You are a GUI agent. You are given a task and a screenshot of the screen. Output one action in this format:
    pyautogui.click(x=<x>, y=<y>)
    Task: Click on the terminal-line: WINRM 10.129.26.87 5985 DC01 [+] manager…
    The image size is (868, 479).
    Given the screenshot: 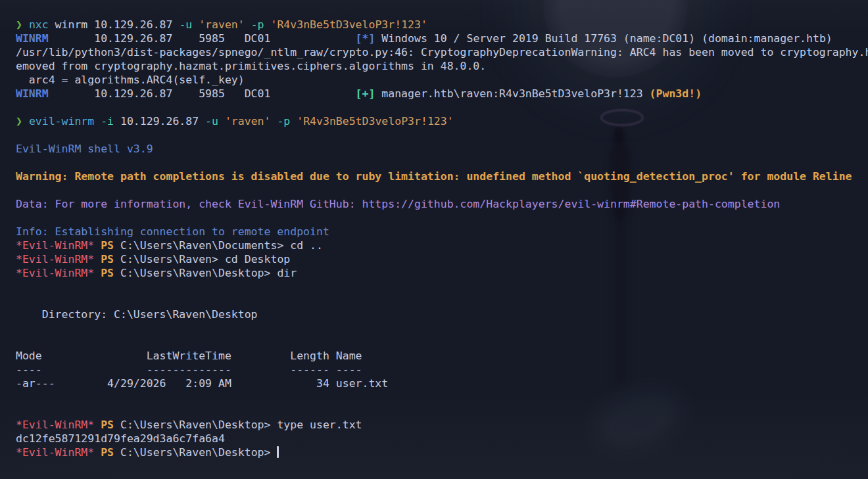 What is the action you would take?
    pyautogui.click(x=442, y=93)
    